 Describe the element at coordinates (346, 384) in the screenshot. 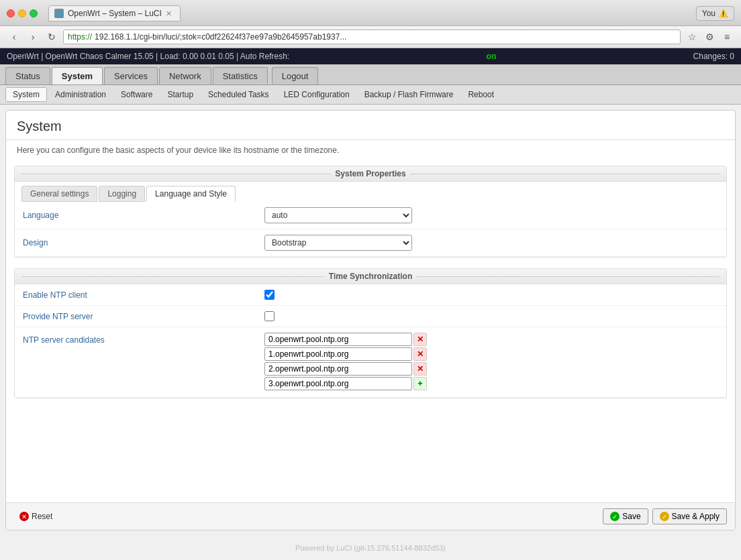

I see `ntp-entry-3: +` at that location.